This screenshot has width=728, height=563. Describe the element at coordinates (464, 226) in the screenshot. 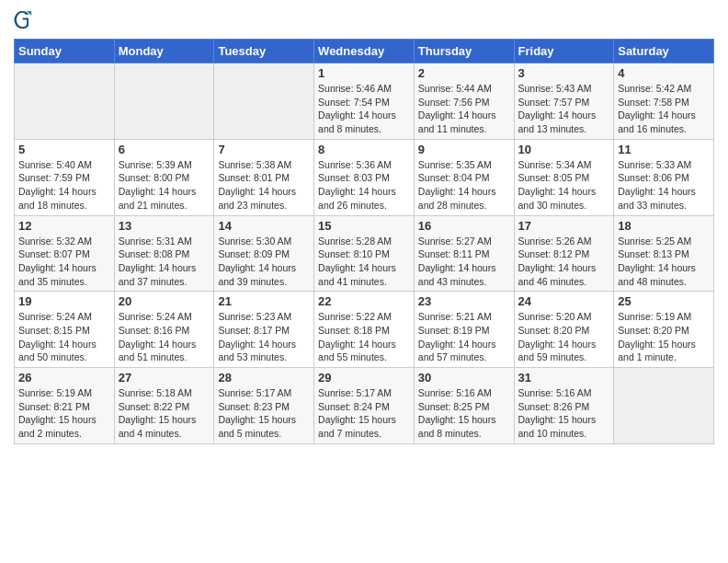

I see `day-number: 16` at that location.